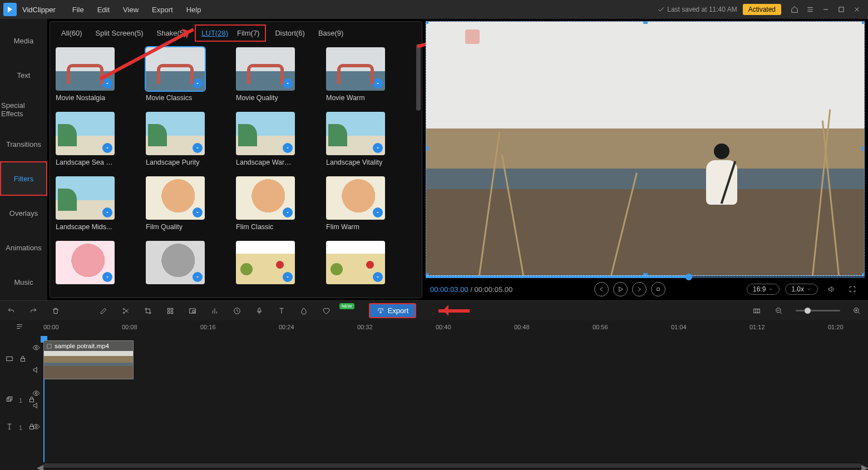 This screenshot has height=470, width=868. I want to click on filter-item: Movie Quality, so click(265, 75).